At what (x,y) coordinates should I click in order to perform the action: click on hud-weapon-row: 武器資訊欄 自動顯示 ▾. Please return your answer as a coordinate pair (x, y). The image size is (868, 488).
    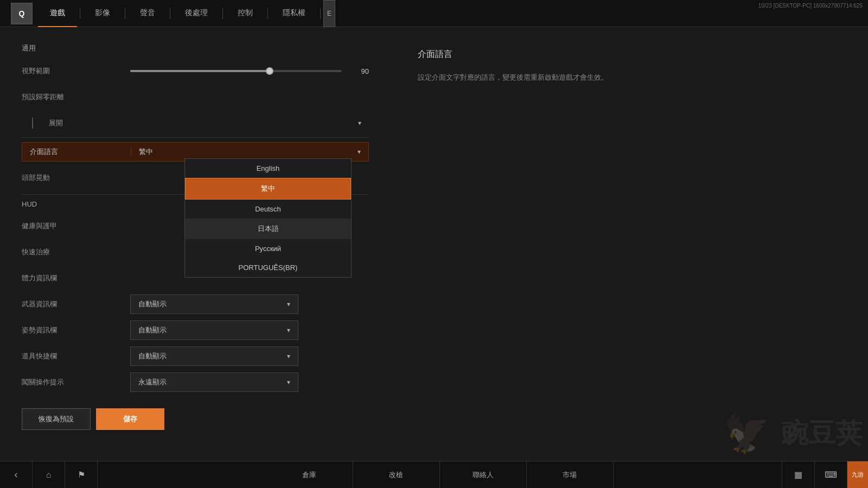
    Looking at the image, I should click on (195, 304).